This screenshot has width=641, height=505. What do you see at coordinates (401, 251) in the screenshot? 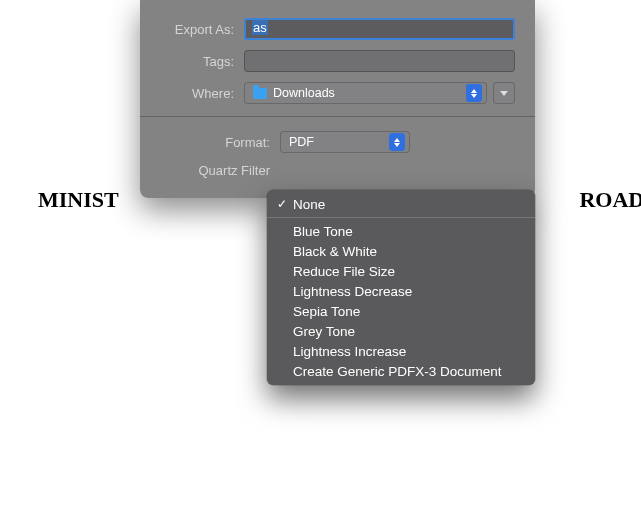
I see `quartz-option: Black & White` at bounding box center [401, 251].